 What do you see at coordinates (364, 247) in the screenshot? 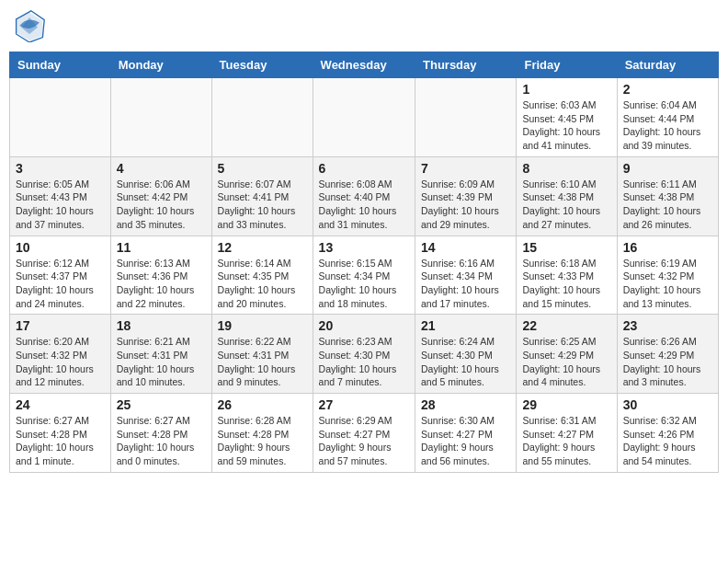
I see `day-number: 13` at bounding box center [364, 247].